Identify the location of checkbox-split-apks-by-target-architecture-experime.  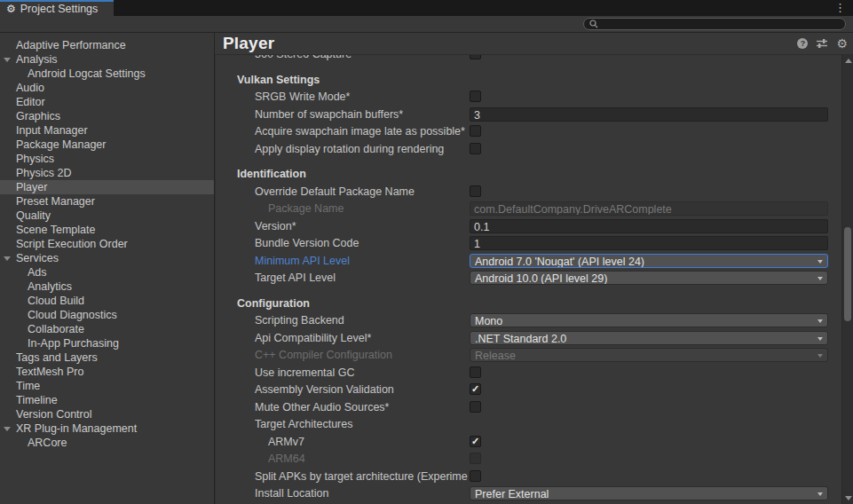
(476, 476).